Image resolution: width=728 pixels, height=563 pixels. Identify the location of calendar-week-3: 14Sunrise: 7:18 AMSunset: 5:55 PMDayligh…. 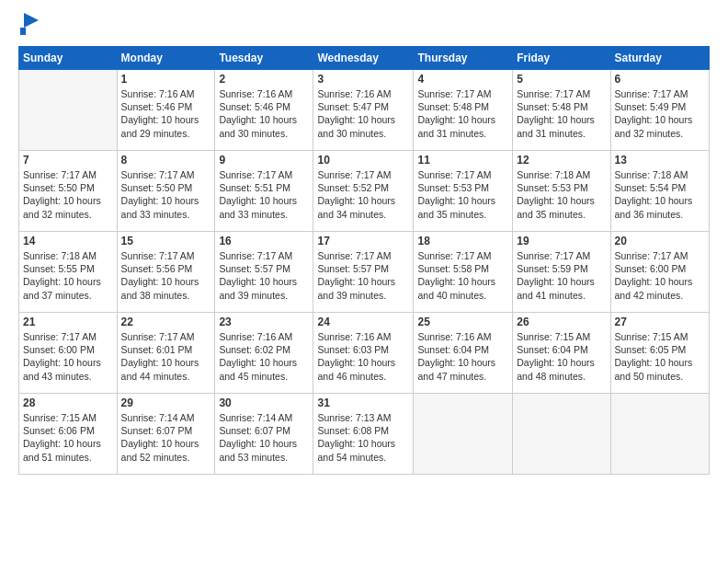
(364, 272).